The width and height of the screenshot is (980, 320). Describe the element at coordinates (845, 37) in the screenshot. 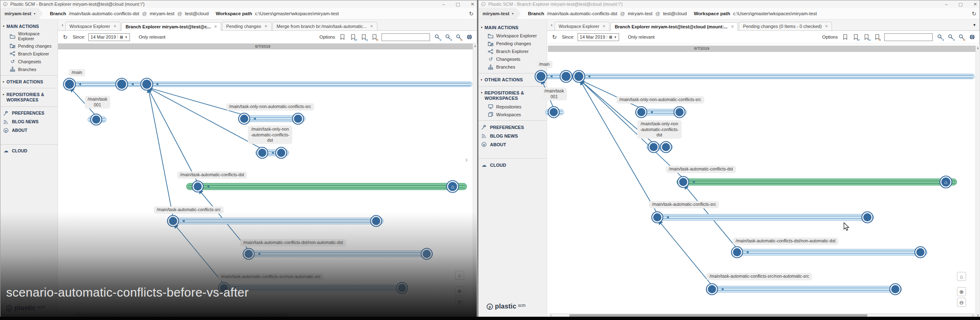

I see `bookmark-icon` at that location.